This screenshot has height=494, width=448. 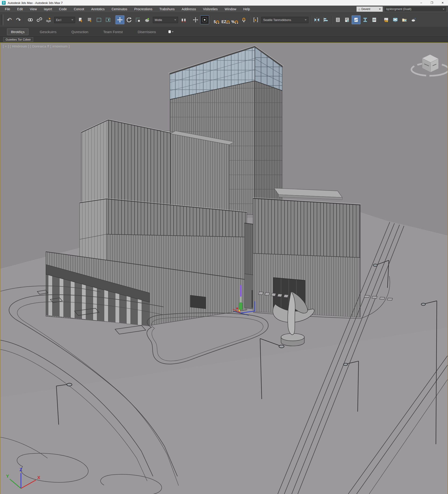 What do you see at coordinates (129, 20) in the screenshot?
I see `rotate-icon` at bounding box center [129, 20].